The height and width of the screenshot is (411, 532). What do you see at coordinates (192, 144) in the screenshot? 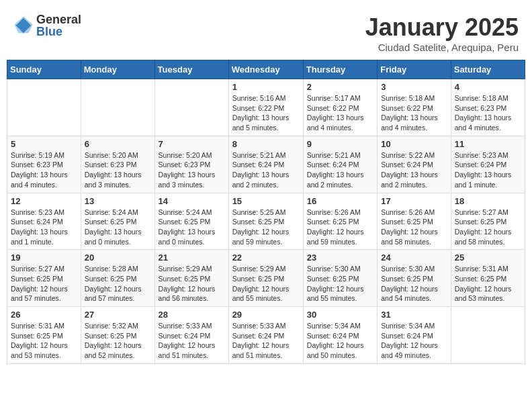
I see `day-number: 7` at bounding box center [192, 144].